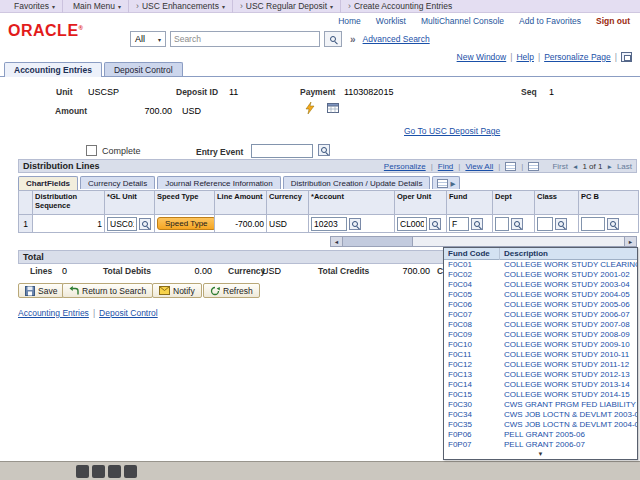  I want to click on multichannel-console-link: MultiChannel Console, so click(462, 21).